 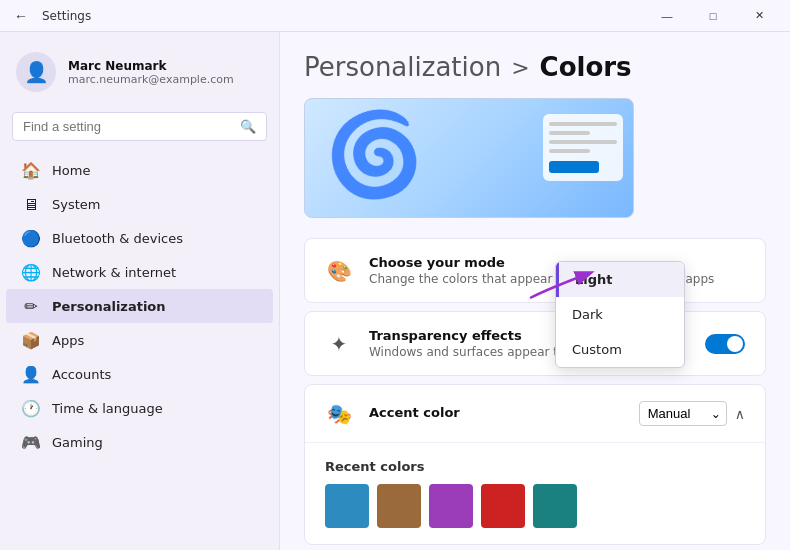 I want to click on sidebar-item-apps: 📦 Apps, so click(x=140, y=340).